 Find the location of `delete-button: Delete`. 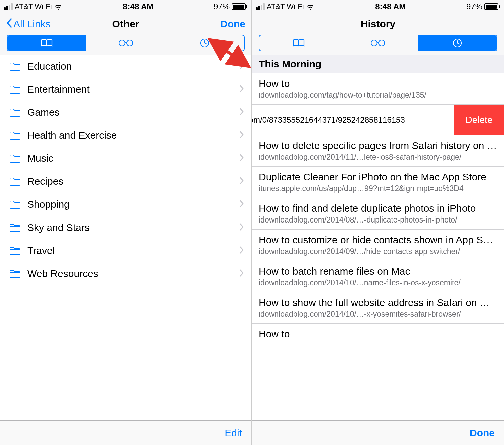

delete-button: Delete is located at coordinates (479, 120).